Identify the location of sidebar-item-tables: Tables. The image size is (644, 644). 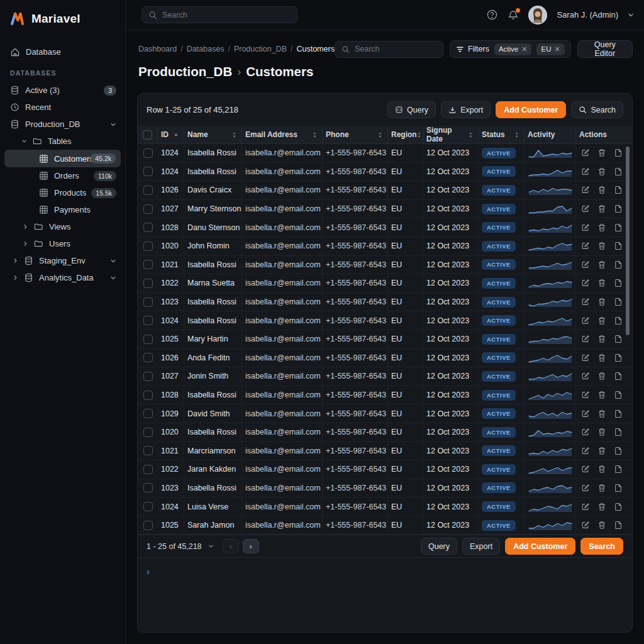
(63, 141).